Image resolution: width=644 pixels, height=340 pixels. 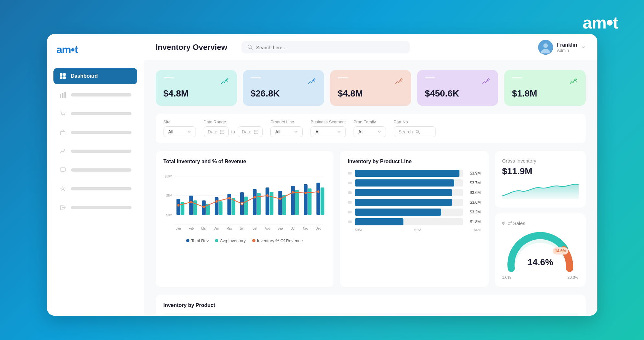 I want to click on svg-text: $10M, so click(x=168, y=176).